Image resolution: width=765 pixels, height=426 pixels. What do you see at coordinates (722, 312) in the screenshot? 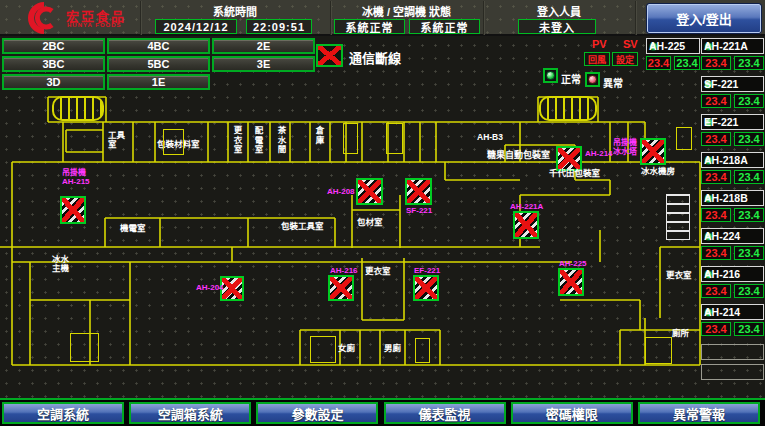
I see `unit-name: AH-214` at bounding box center [722, 312].